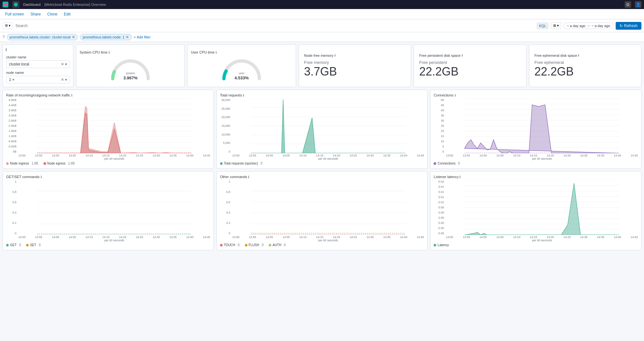  Describe the element at coordinates (242, 78) in the screenshot. I see `svg-text: 4.533%` at that location.